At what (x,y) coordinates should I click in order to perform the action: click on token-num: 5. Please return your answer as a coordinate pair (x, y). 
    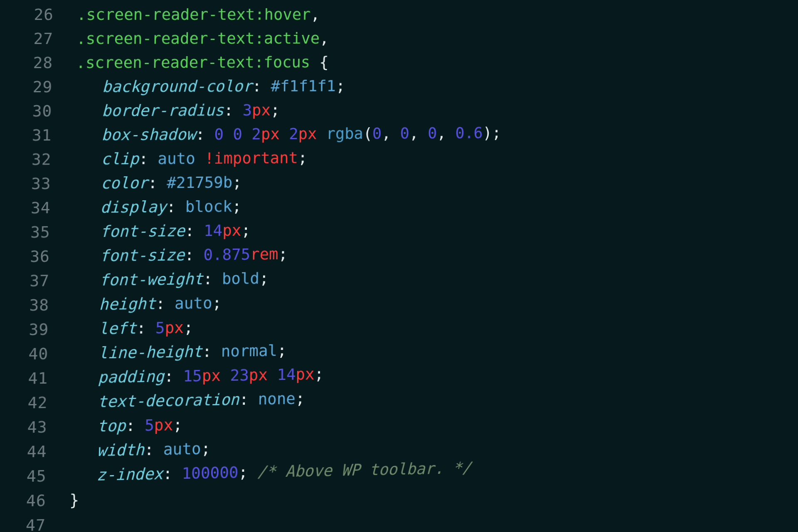
    Looking at the image, I should click on (150, 426).